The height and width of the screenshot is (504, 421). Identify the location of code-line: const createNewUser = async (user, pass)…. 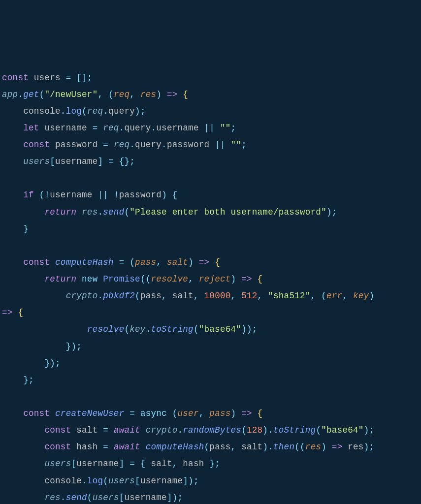
(211, 413).